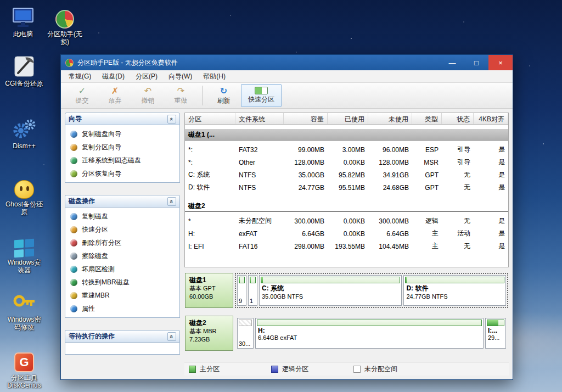 The image size is (562, 392). I want to click on wizard-panel-header: 向导 «, so click(122, 119).